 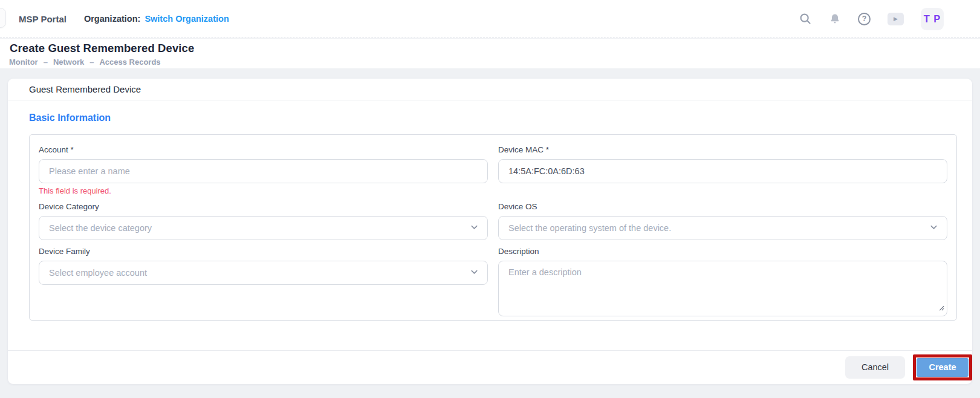 I want to click on account-input, so click(x=264, y=171).